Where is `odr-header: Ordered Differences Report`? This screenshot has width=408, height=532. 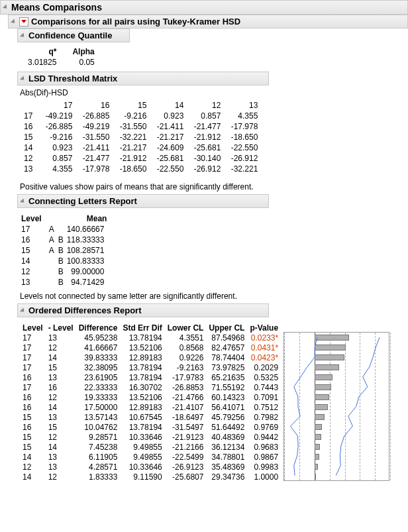
odr-header: Ordered Differences Report is located at coordinates (143, 310).